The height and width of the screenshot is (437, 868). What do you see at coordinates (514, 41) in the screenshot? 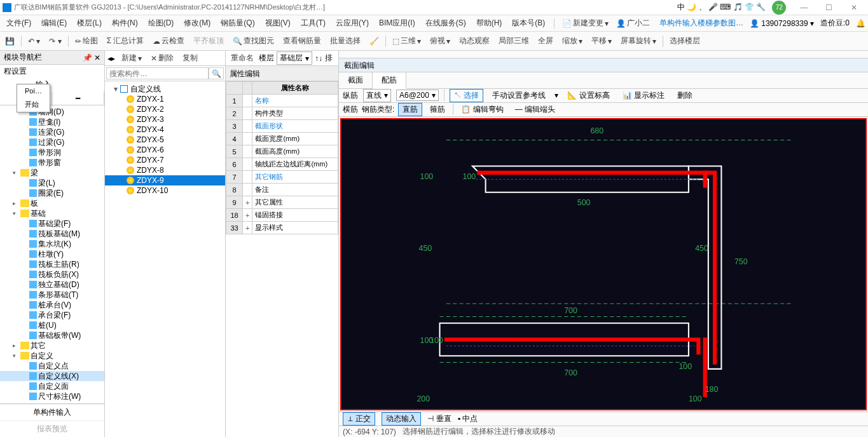
I see `local-3d-button: 局部三维` at bounding box center [514, 41].